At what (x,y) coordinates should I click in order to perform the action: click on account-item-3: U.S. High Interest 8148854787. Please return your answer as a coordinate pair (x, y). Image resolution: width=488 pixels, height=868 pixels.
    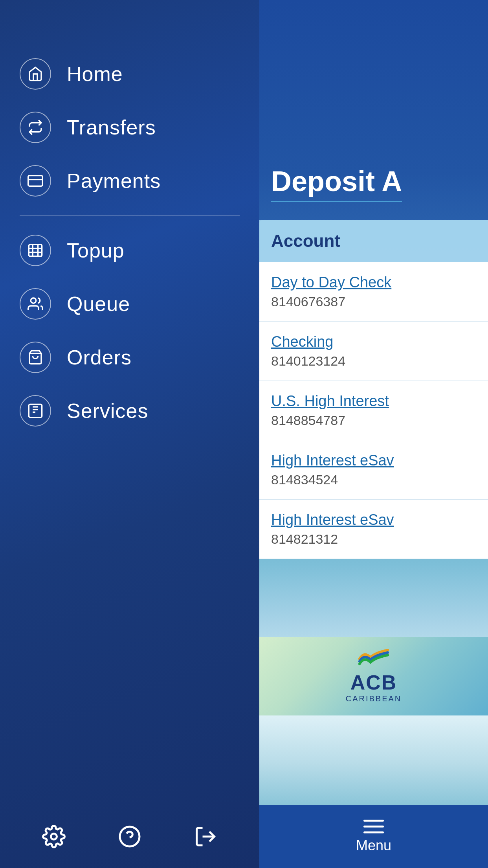
    Looking at the image, I should click on (374, 410).